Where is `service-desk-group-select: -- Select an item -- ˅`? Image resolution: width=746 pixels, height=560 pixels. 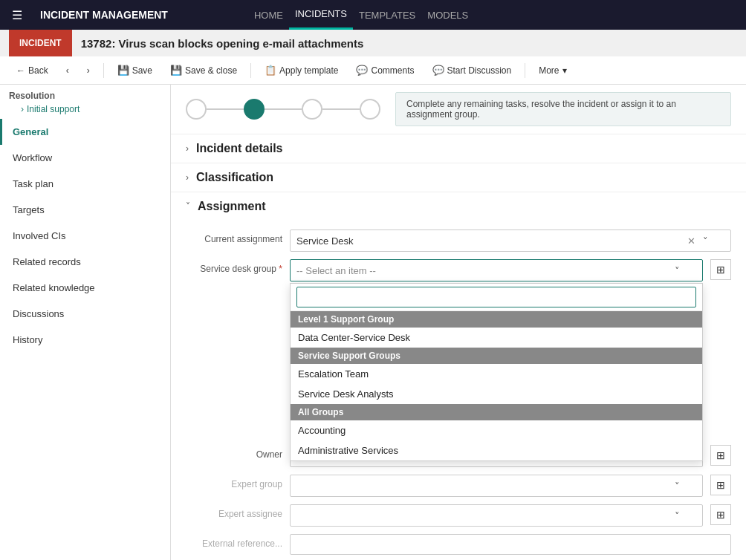 service-desk-group-select: -- Select an item -- ˅ is located at coordinates (496, 270).